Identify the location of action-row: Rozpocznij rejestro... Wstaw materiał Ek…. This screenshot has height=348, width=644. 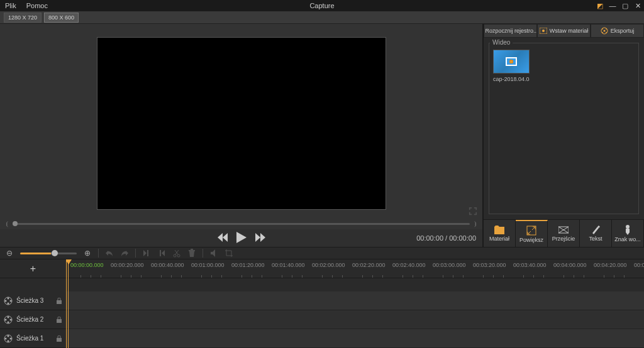
(564, 31).